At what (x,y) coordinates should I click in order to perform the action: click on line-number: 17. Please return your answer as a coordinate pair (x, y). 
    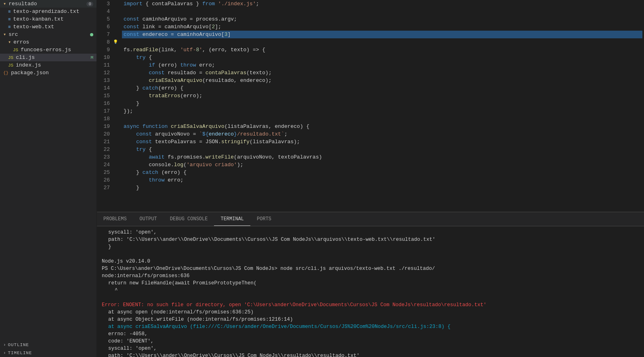
    Looking at the image, I should click on (105, 111).